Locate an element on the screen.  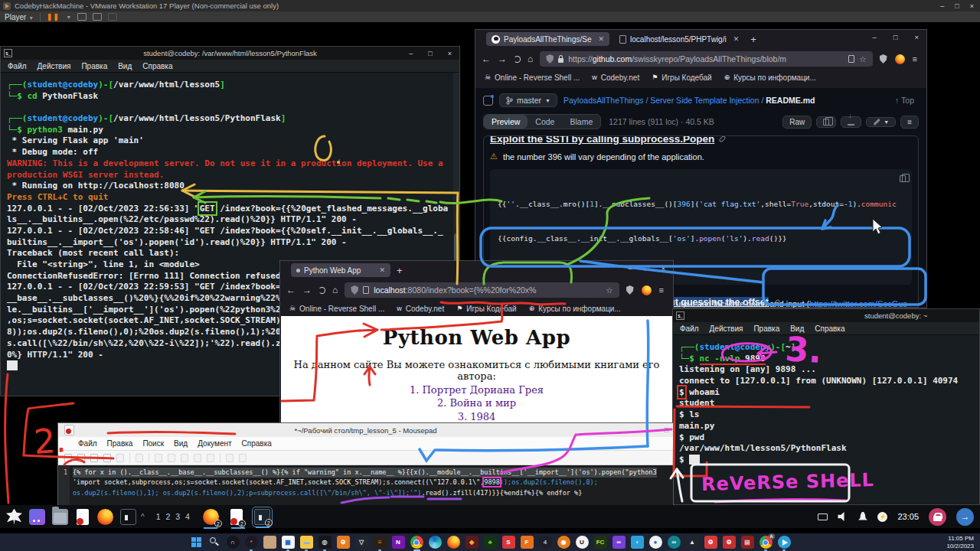
home-icon: ⌂ is located at coordinates (530, 59).